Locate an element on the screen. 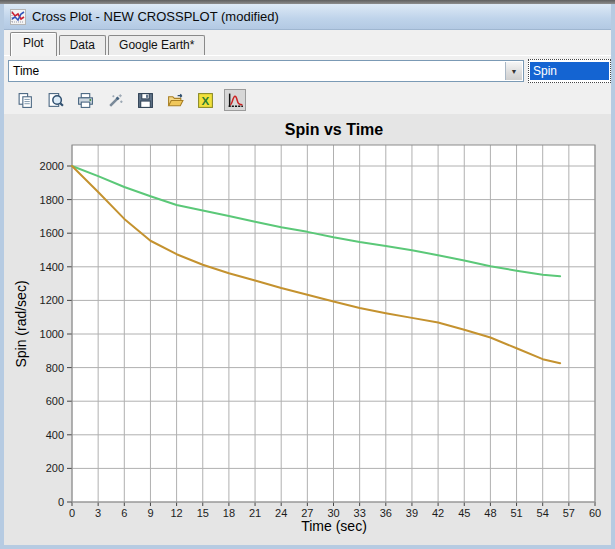 Image resolution: width=615 pixels, height=549 pixels. x-tick-label: 51 is located at coordinates (516, 513).